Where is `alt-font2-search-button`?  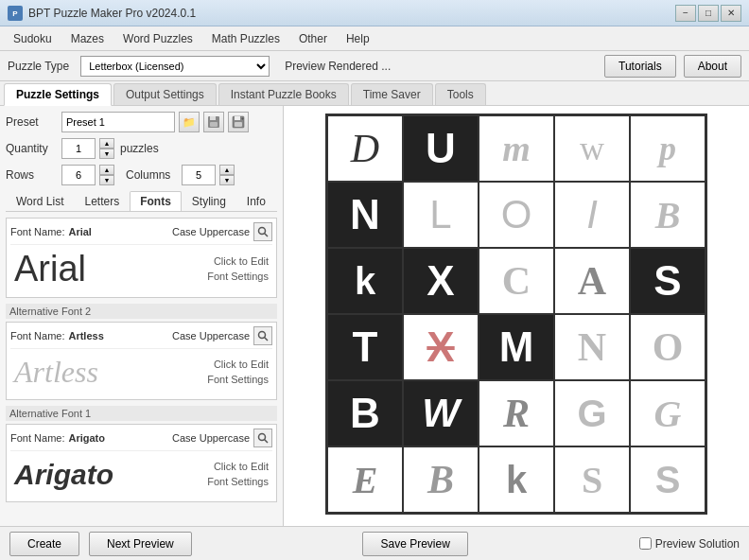 alt-font2-search-button is located at coordinates (263, 336).